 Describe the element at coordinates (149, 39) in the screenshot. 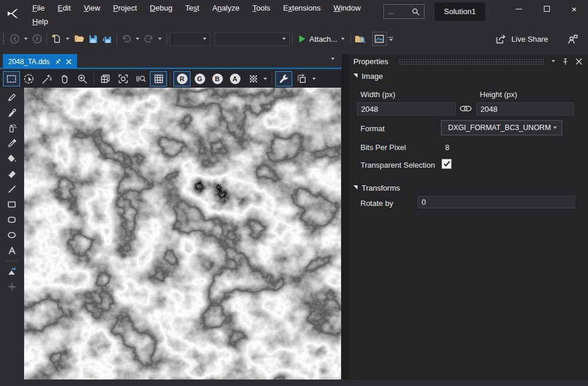

I see `redo-button` at that location.